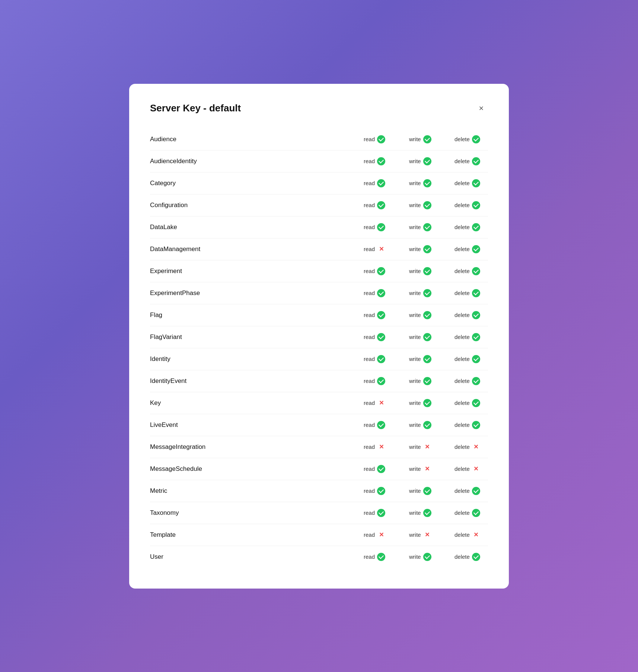 The image size is (638, 672). I want to click on resource-name: AudienceIdentity, so click(173, 161).